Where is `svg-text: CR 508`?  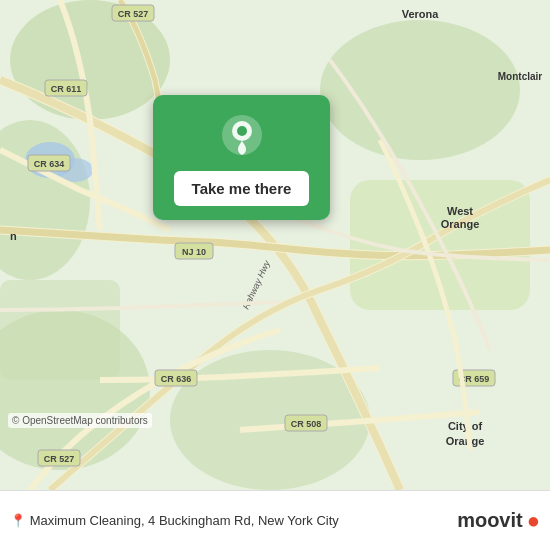
svg-text: CR 508 is located at coordinates (306, 424).